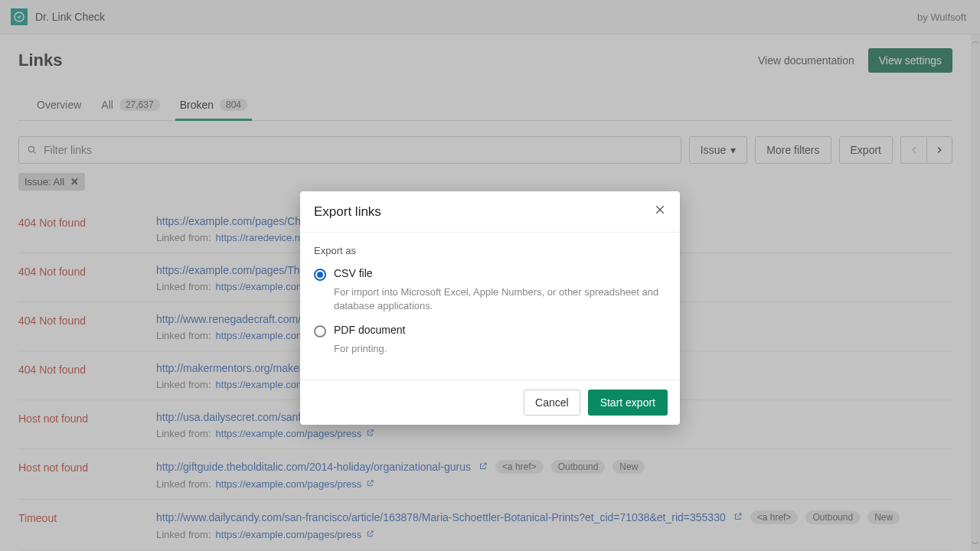  I want to click on export-csv-option: CSV file, so click(490, 274).